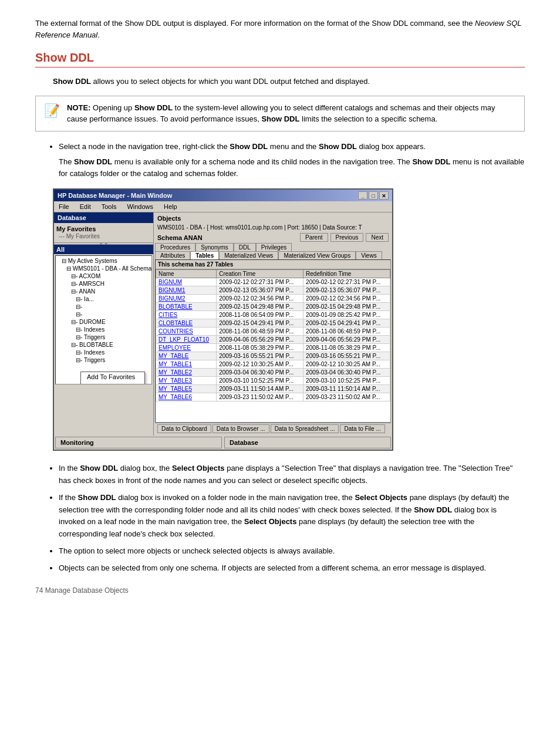 The height and width of the screenshot is (746, 560). What do you see at coordinates (249, 255) in the screenshot?
I see `tab-materialized-views: Materialized Views` at bounding box center [249, 255].